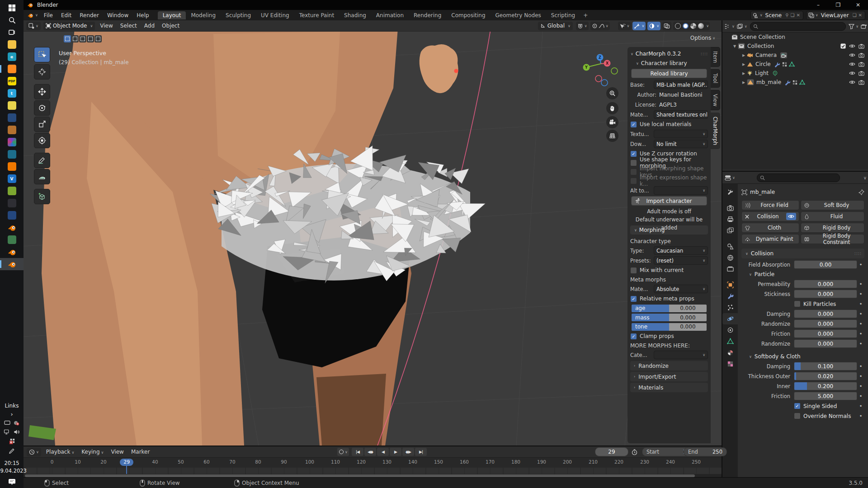  I want to click on zoom-button, so click(612, 93).